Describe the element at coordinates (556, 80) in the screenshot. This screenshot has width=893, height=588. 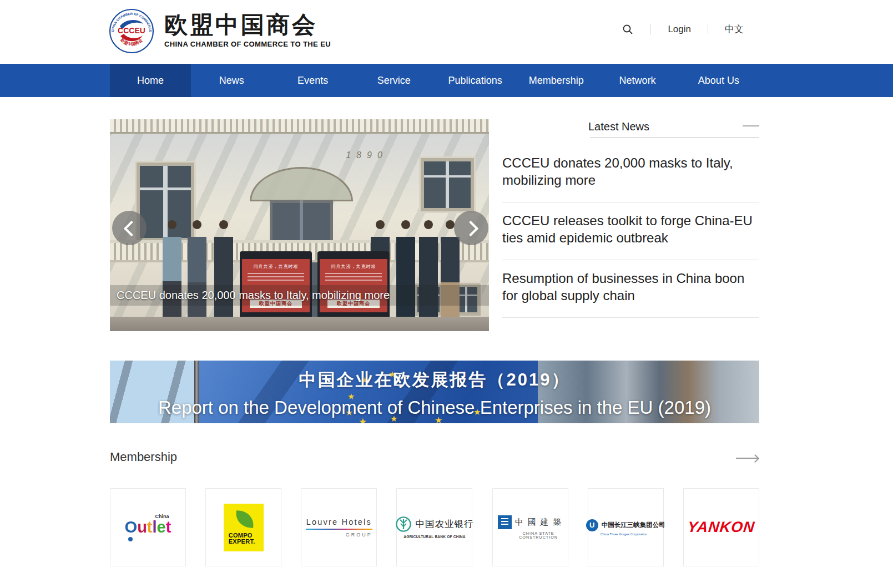
I see `nav-item-membership: Membership` at that location.